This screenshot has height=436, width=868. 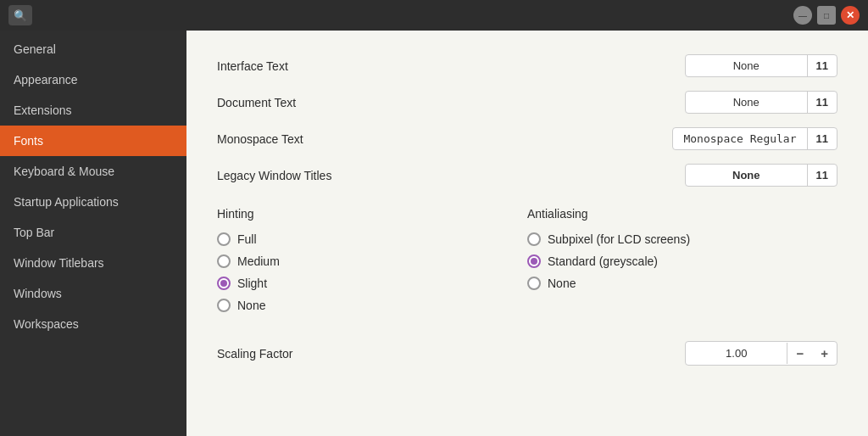 I want to click on titlebar-left: 🔍, so click(x=93, y=15).